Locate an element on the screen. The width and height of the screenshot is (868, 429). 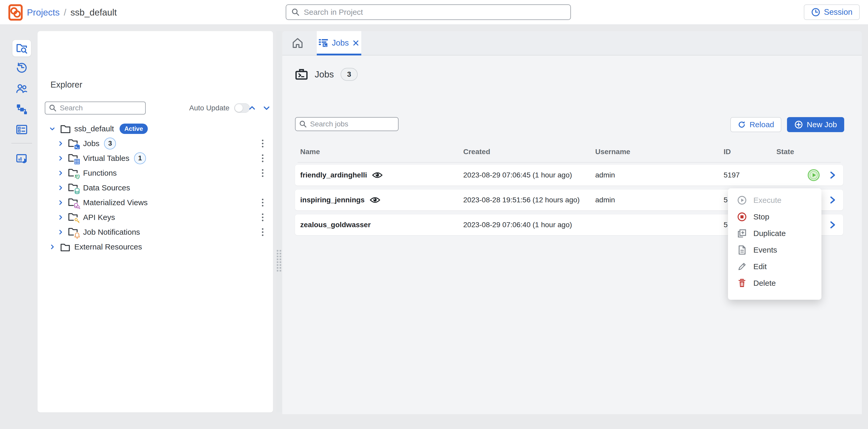
breadcrumb: Projects / ssb_default is located at coordinates (72, 12).